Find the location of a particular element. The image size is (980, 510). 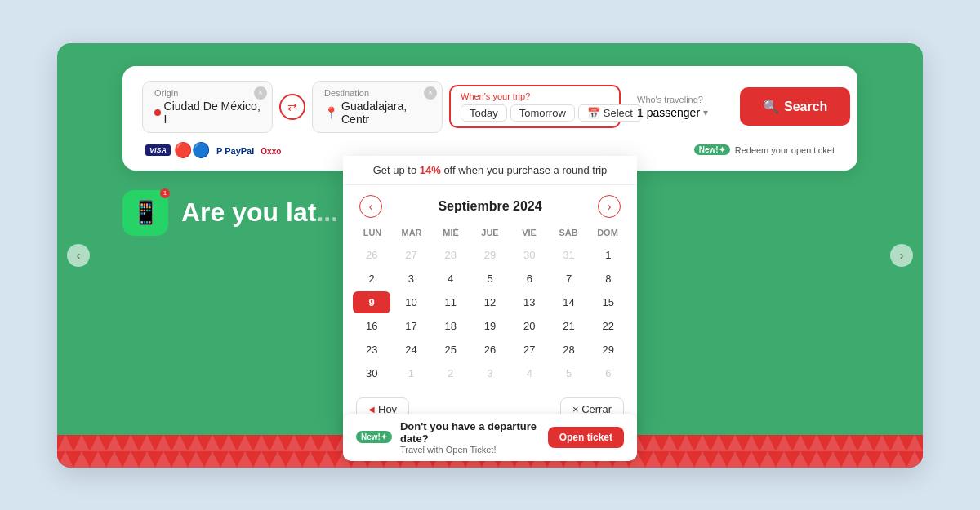

destination-clear-button: × is located at coordinates (430, 93).